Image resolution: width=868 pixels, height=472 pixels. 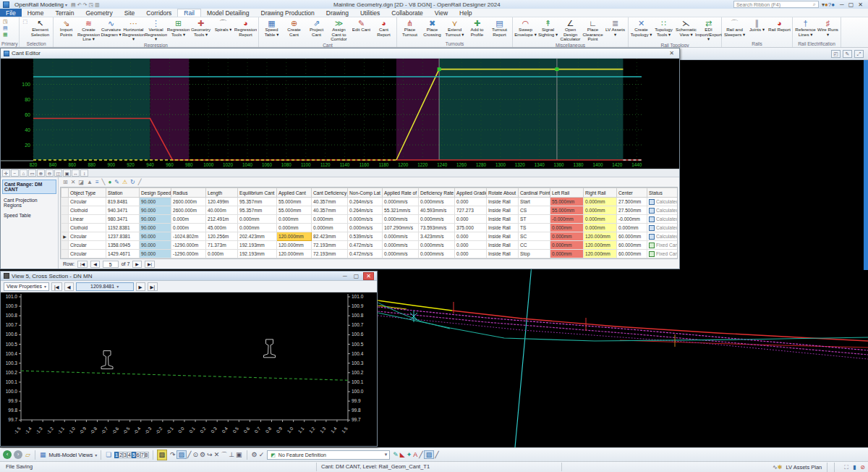 What do you see at coordinates (471, 228) in the screenshot?
I see `table-cell: 375.000` at bounding box center [471, 228].